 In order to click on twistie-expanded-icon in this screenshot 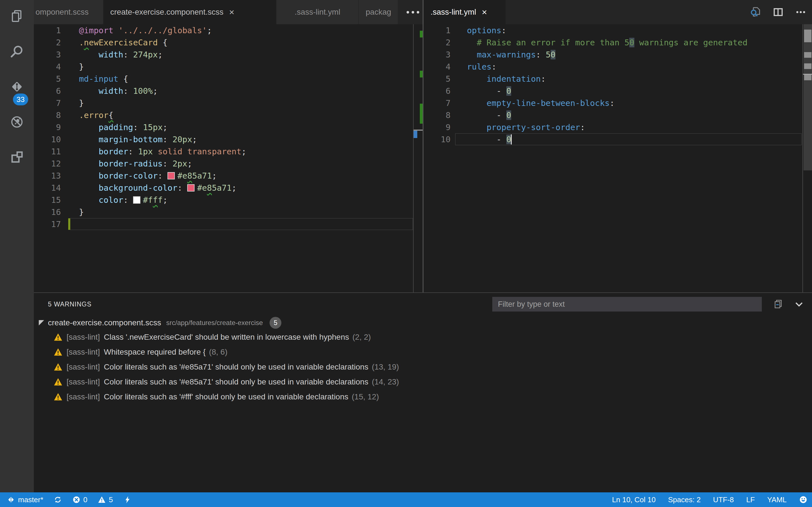, I will do `click(42, 323)`.